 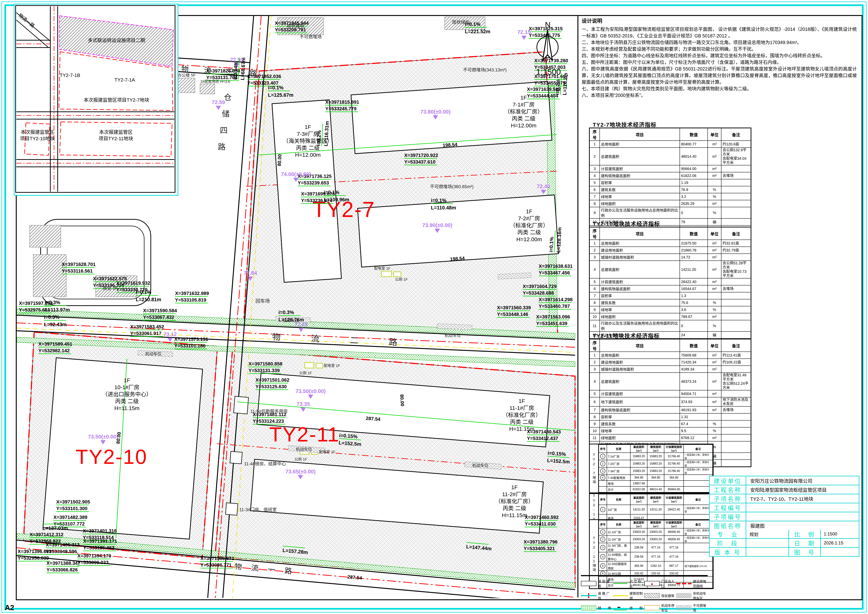 I want to click on design-note: 二、本地块位于汤阴县万庄公铁物流园仓储四路与物流一路交叉口东北角。项目建设总用地…, so click(x=719, y=42).